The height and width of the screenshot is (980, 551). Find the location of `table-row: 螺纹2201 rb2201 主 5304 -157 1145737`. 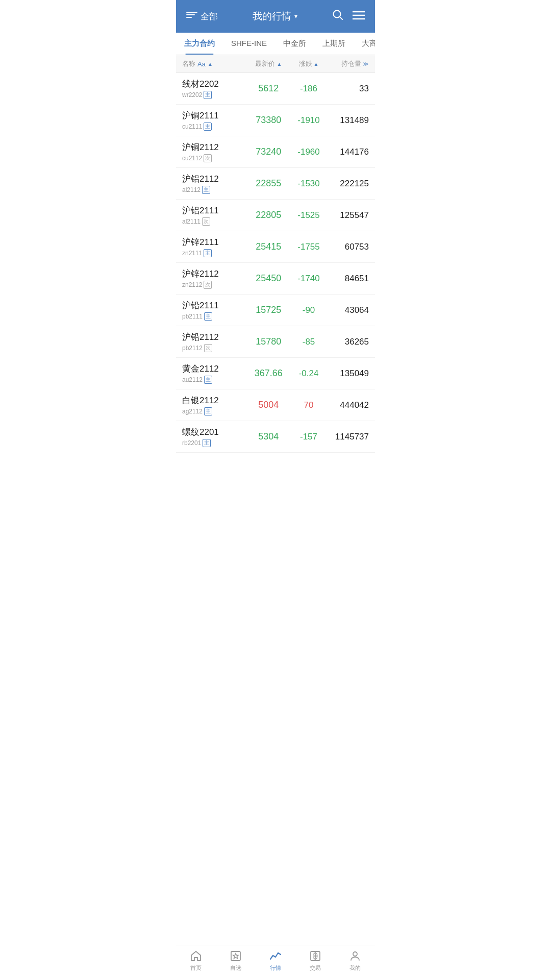

table-row: 螺纹2201 rb2201 主 5304 -157 1145737 is located at coordinates (276, 437).